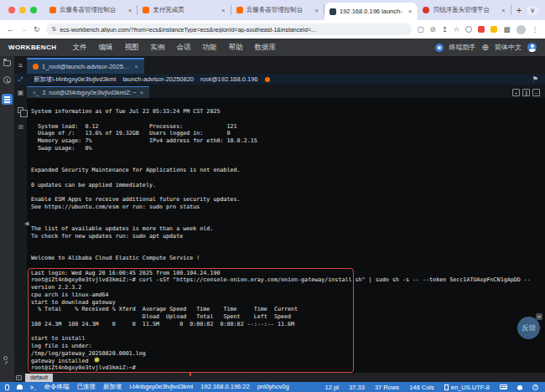 This screenshot has width=545, height=392. Describe the element at coordinates (528, 328) in the screenshot. I see `feedback-button: 反馈` at that location.